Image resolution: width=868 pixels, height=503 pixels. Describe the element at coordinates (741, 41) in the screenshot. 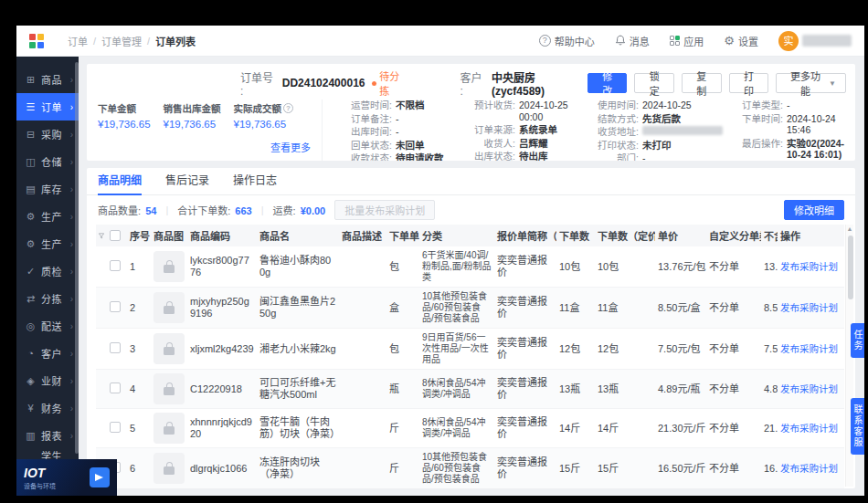

I see `settings-button: ⚙ 设置` at that location.